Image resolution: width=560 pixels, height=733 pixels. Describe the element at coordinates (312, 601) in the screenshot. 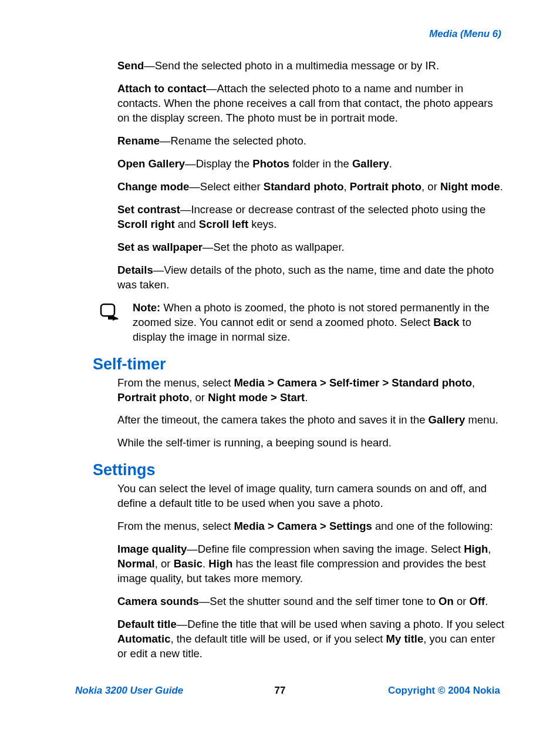

I see `def-camera-sounds: Camera sounds—Set the shutter sound and …` at that location.